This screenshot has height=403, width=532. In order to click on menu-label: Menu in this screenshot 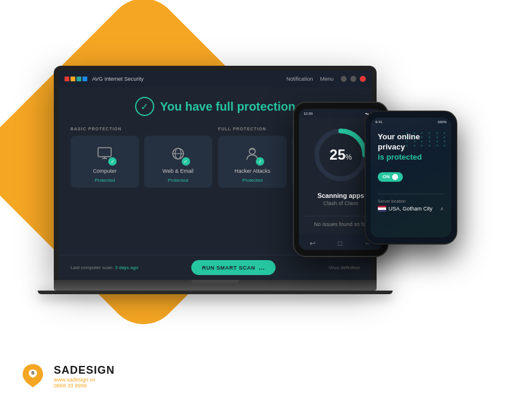, I will do `click(326, 79)`.